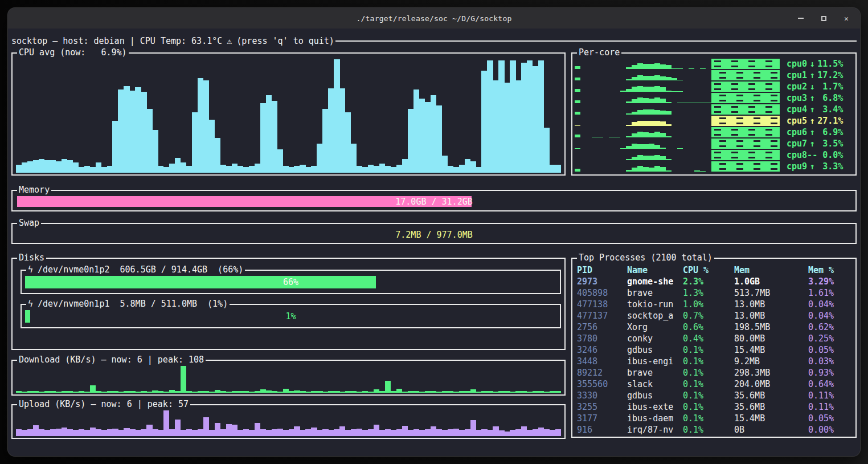 Image resolution: width=868 pixels, height=464 pixels. Describe the element at coordinates (602, 270) in the screenshot. I see `col-pid: PID` at that location.